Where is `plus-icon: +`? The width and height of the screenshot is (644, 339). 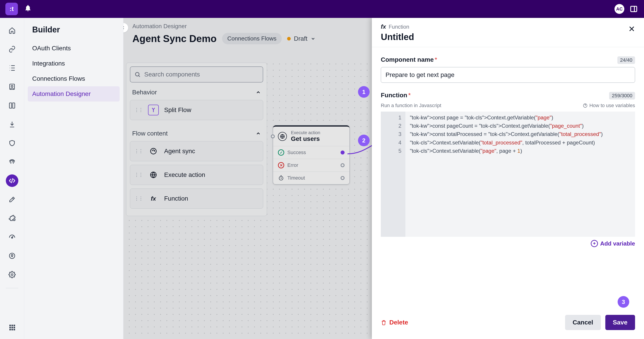
plus-icon: + is located at coordinates (594, 244).